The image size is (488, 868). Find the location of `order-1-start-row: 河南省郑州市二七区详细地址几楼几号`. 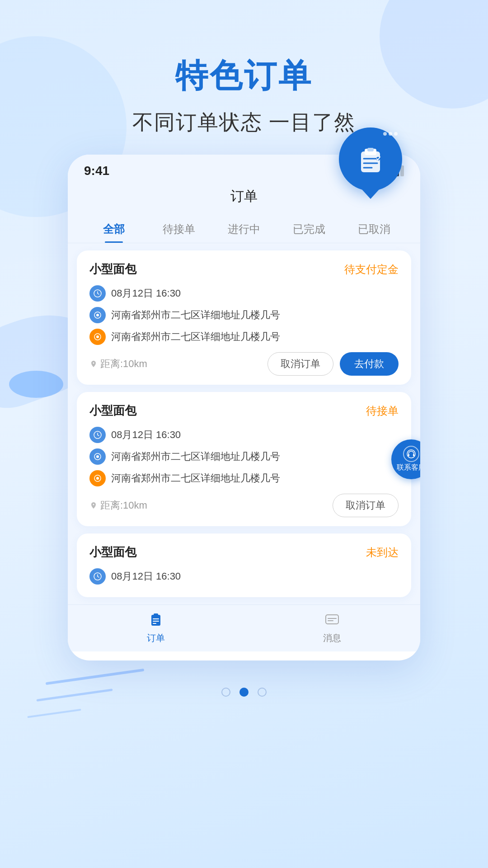

order-1-start-row: 河南省郑州市二七区详细地址几楼几号 is located at coordinates (244, 315).